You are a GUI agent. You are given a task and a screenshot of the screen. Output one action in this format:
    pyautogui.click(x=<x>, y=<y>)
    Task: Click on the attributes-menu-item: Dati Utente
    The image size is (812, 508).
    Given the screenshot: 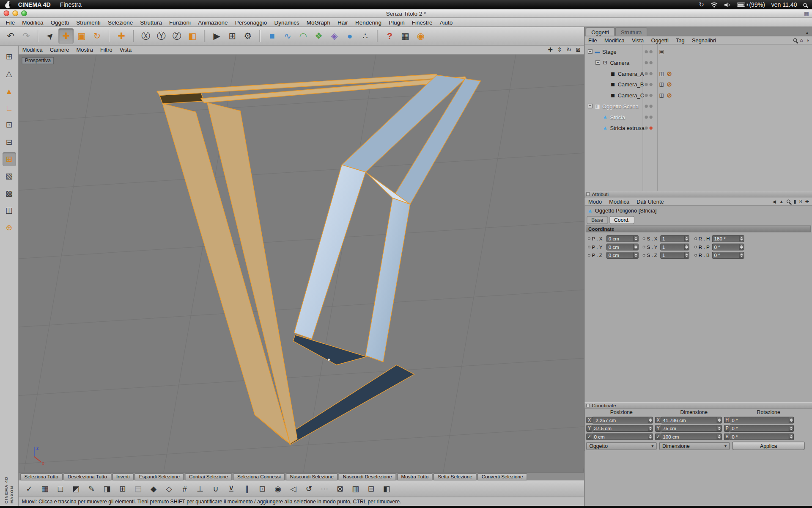 What is the action you would take?
    pyautogui.click(x=650, y=202)
    